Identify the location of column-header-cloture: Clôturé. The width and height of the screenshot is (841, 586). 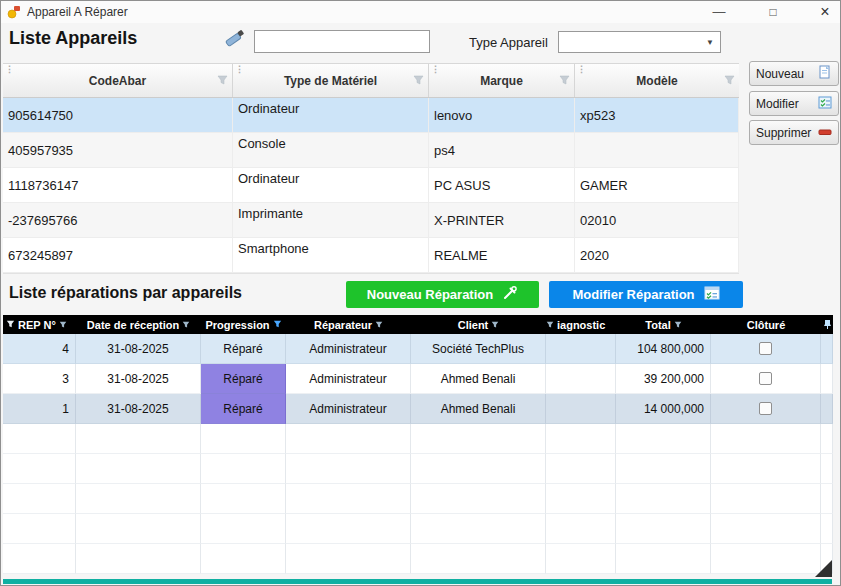
(766, 324).